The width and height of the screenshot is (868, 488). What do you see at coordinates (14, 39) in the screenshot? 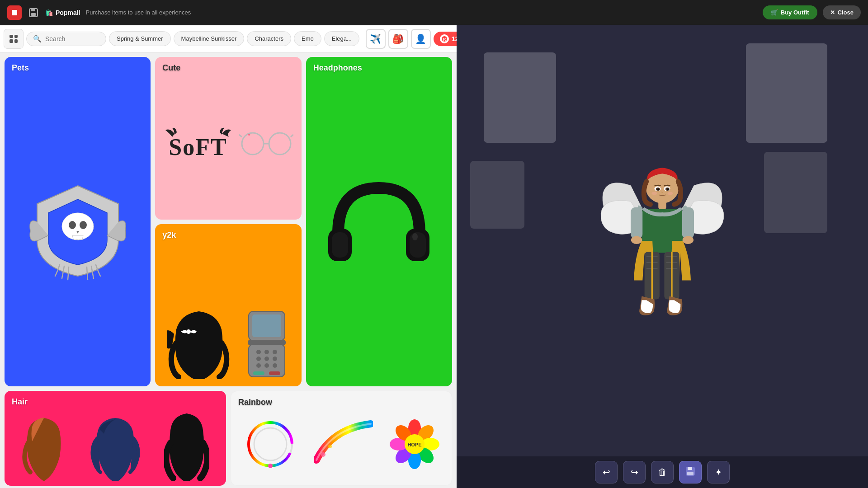
I see `grid-icon` at bounding box center [14, 39].